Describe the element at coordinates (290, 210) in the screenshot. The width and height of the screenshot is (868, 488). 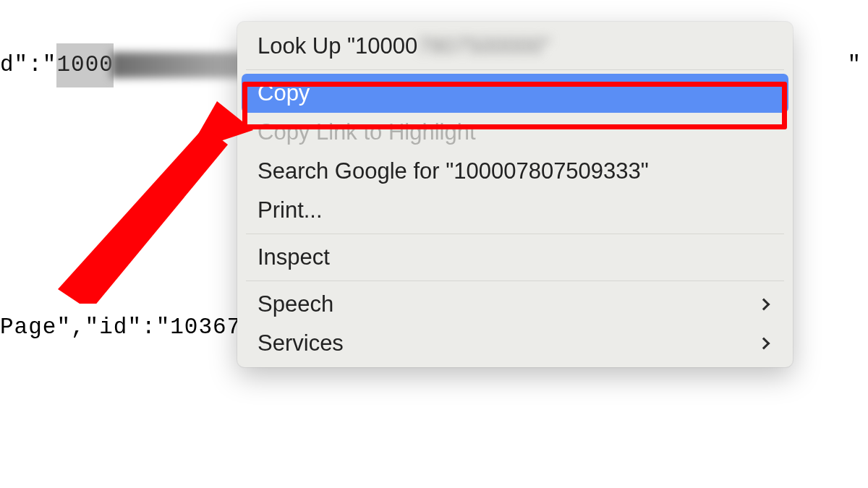
I see `print-label: Print...` at that location.